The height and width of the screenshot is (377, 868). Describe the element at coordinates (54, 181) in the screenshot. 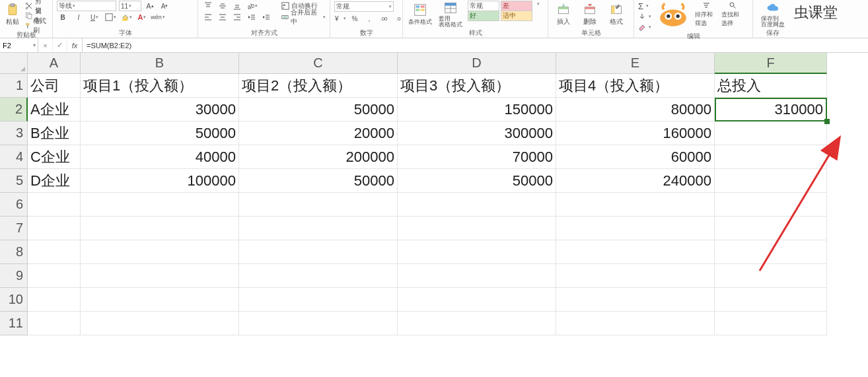

I see `cell-A5: D企业` at that location.